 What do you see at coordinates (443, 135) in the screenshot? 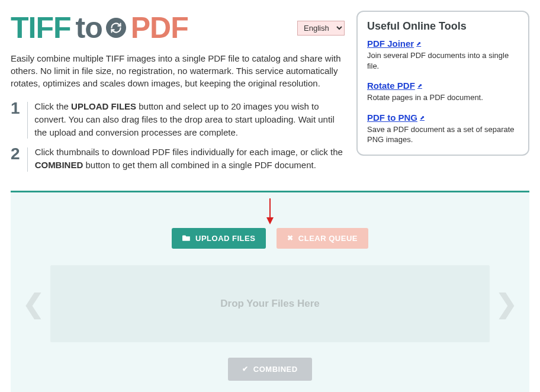
I see `tool-desc: Save a PDF document as a set of separate…` at bounding box center [443, 135].